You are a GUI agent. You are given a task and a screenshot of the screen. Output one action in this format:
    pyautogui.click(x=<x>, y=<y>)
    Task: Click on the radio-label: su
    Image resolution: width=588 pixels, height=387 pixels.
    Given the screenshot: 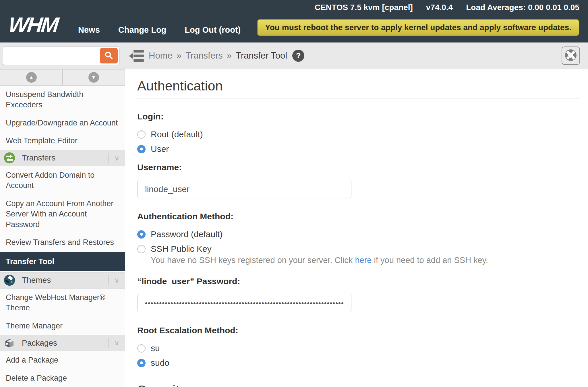 What is the action you would take?
    pyautogui.click(x=155, y=348)
    